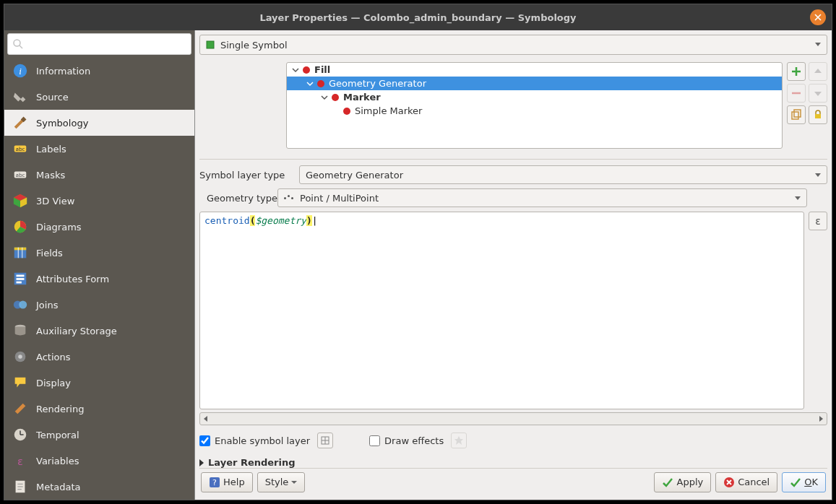 The height and width of the screenshot is (504, 836). What do you see at coordinates (100, 331) in the screenshot?
I see `sidebar-item-aux-storage: Auxiliary Storage` at bounding box center [100, 331].